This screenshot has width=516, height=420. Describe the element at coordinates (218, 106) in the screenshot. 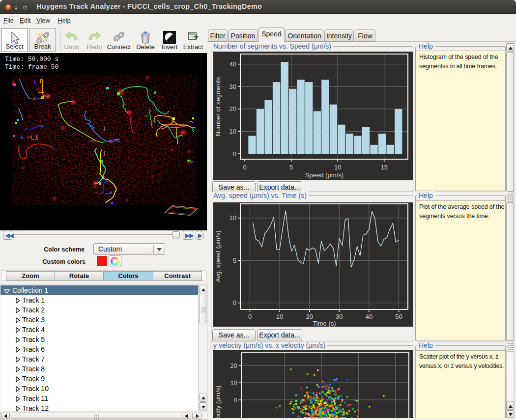

I see `svg-text: Number of segments` at that location.